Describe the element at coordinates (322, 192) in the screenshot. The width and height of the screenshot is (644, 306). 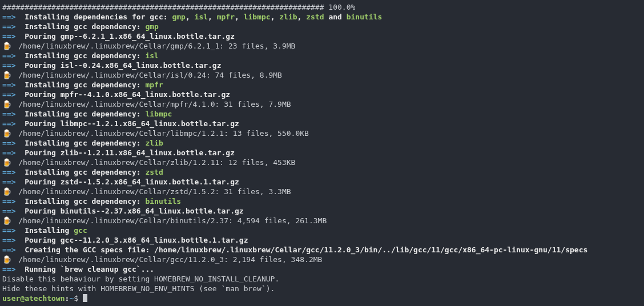
I see `cellar-line: 🍺 /home/linuxbrew/.linuxbrew/Cellar/zstd…` at that location.